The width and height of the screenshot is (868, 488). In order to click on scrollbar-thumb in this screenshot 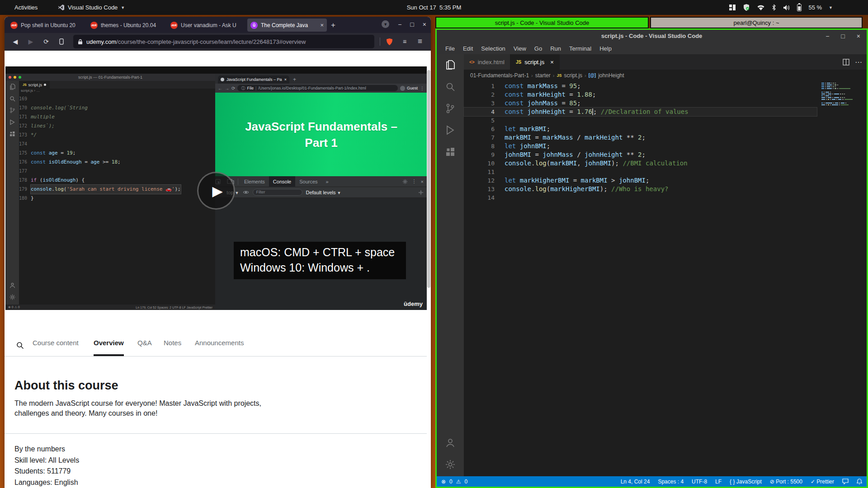, I will do `click(429, 179)`.